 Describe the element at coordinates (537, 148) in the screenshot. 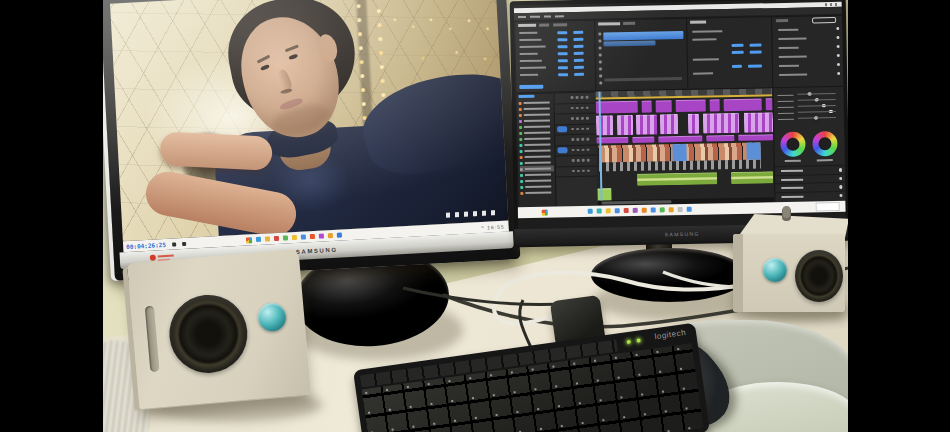

I see `project-bin-list` at that location.